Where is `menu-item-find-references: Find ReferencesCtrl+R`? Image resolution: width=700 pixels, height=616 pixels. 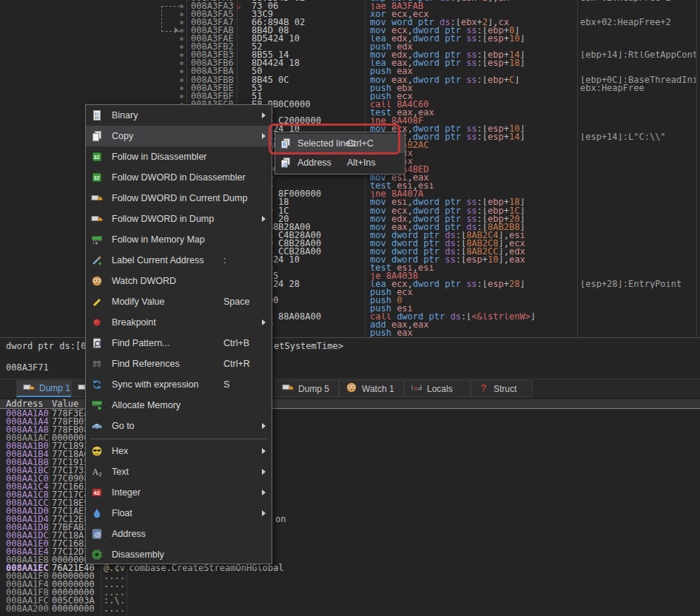 menu-item-find-references: Find ReferencesCtrl+R is located at coordinates (179, 364).